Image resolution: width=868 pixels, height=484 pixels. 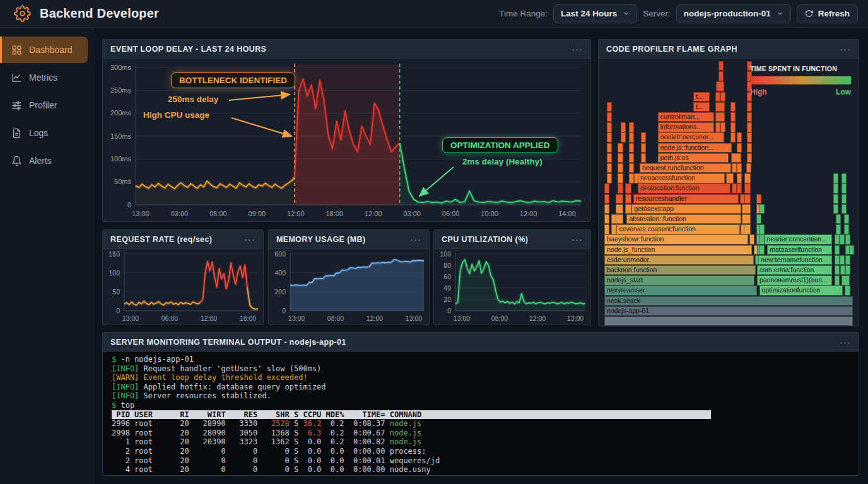 What do you see at coordinates (685, 168) in the screenshot?
I see `flame-block-nequest-runcfunction: nequest.runcfunction` at bounding box center [685, 168].